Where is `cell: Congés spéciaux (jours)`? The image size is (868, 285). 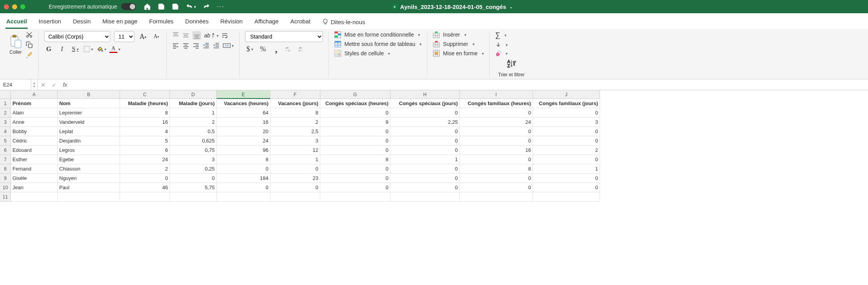
cell: Congés spéciaux (jours) is located at coordinates (425, 104).